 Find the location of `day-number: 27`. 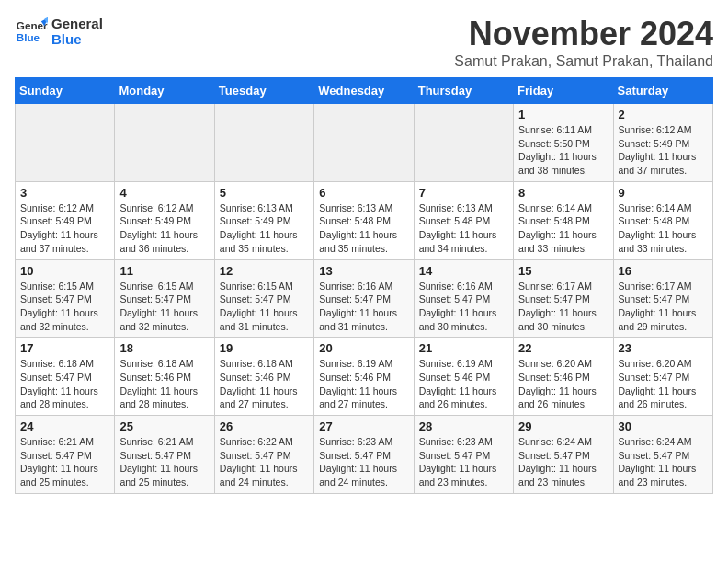

day-number: 27 is located at coordinates (364, 427).